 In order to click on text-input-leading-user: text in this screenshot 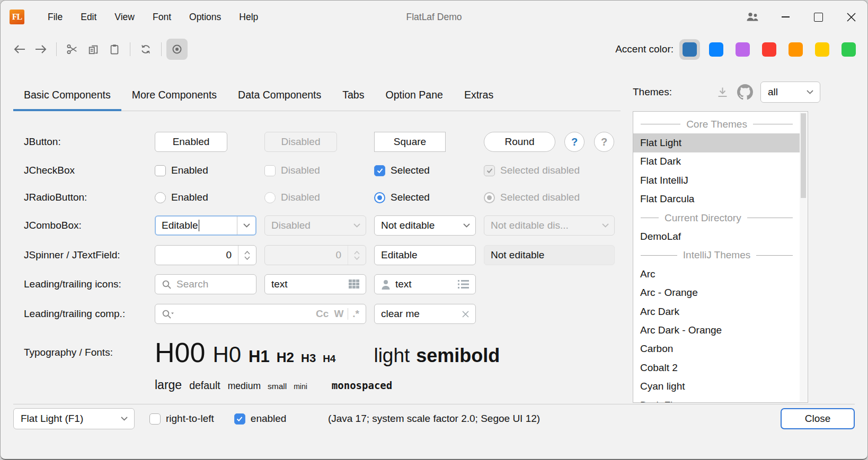, I will do `click(425, 284)`.